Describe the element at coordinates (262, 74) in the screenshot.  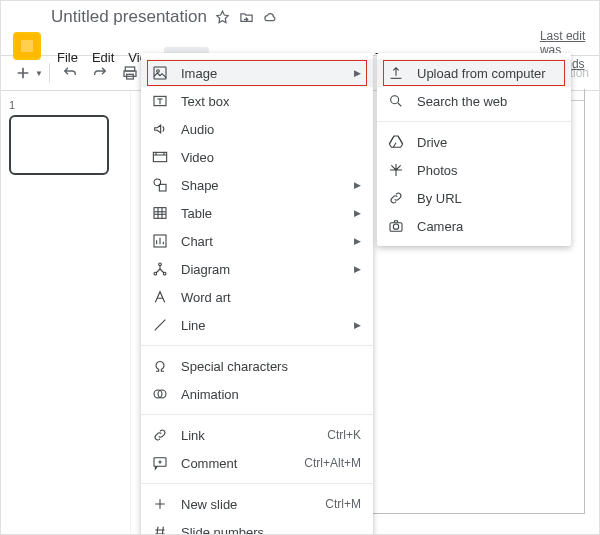
I see `menu-label: Image` at that location.